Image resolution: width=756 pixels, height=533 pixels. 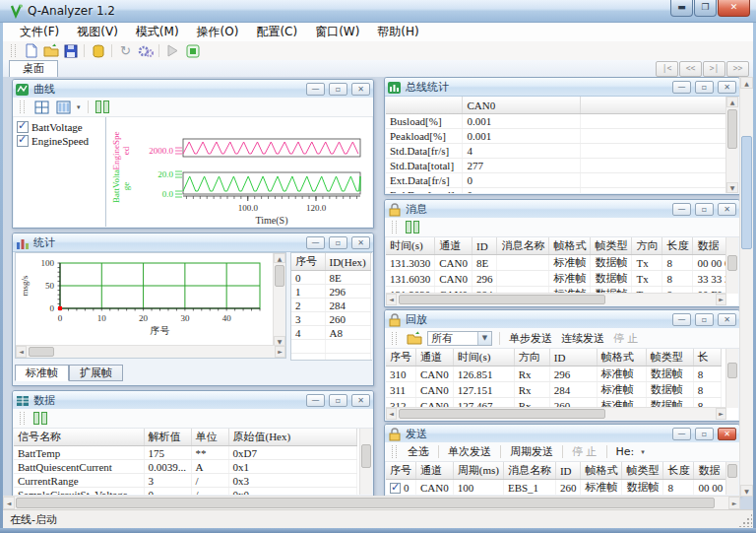 What do you see at coordinates (167, 437) in the screenshot?
I see `column-header: 解析值` at bounding box center [167, 437].